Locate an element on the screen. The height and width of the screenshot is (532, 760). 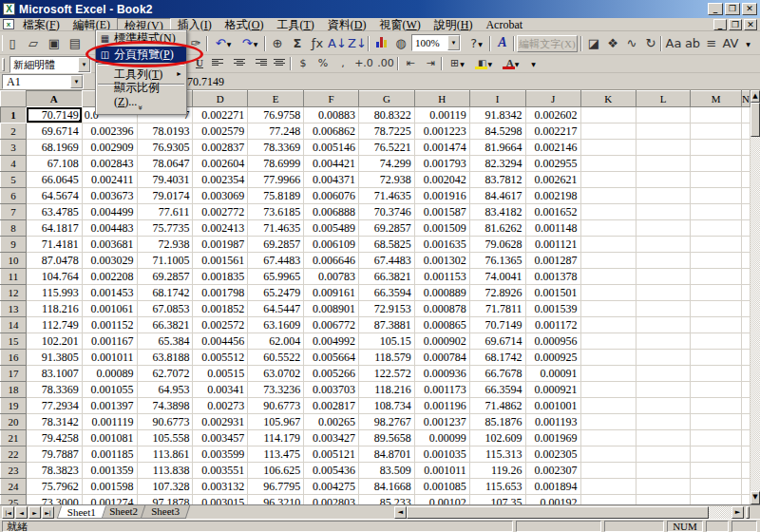
cell: 0.009161 is located at coordinates (332, 293).